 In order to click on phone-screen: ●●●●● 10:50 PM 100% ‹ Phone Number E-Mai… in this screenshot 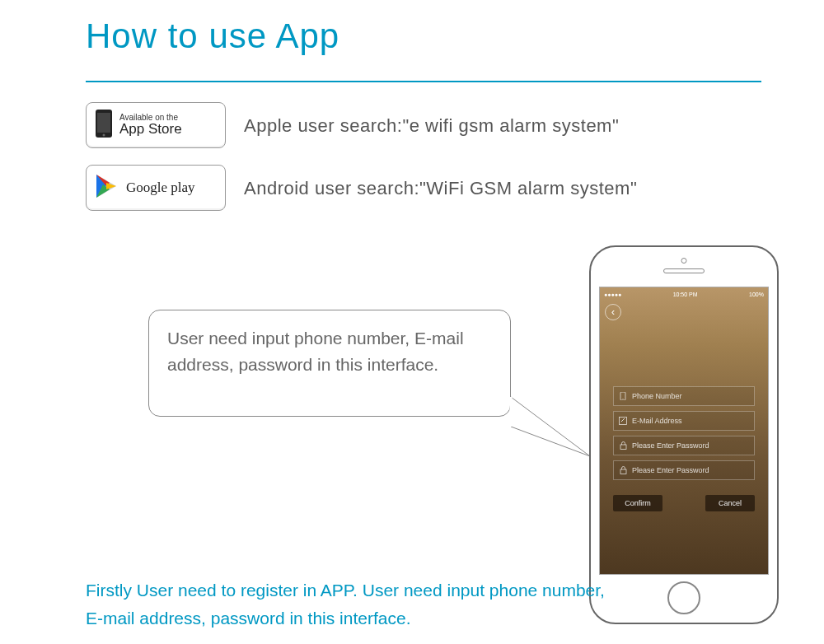, I will do `click(684, 431)`.